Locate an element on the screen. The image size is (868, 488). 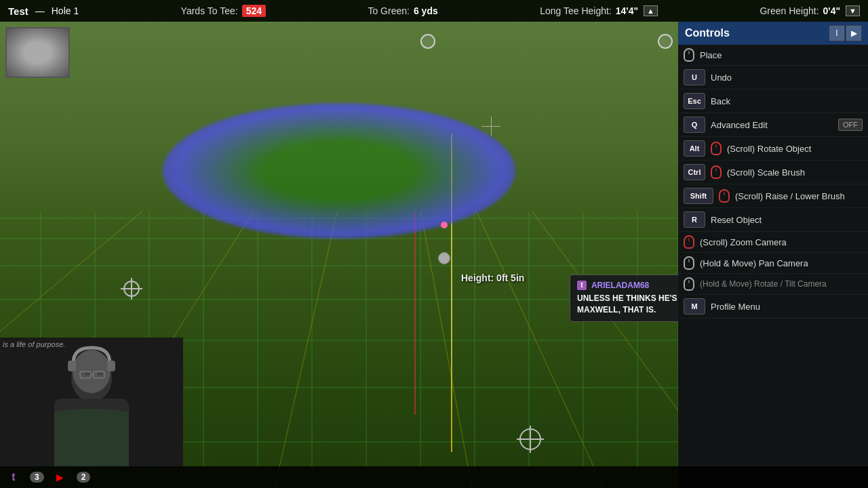
ctrl-back: Esc Back is located at coordinates (773, 102).